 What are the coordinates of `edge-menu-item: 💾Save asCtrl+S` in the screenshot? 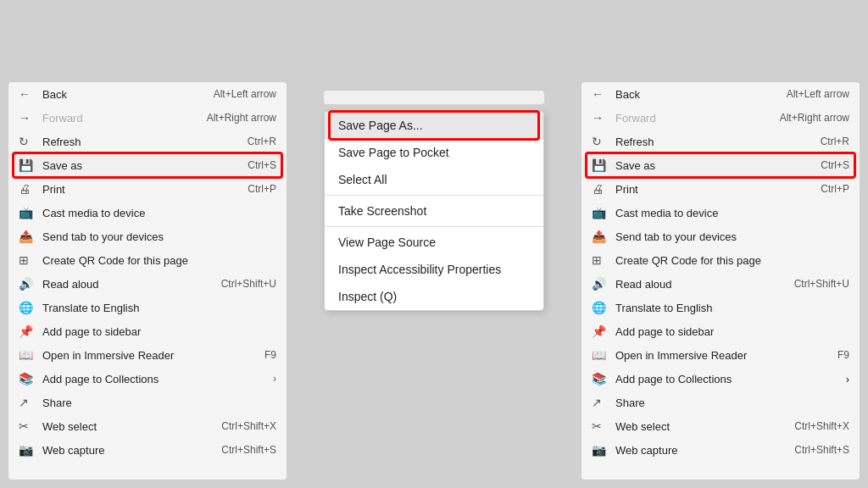 It's located at (721, 165).